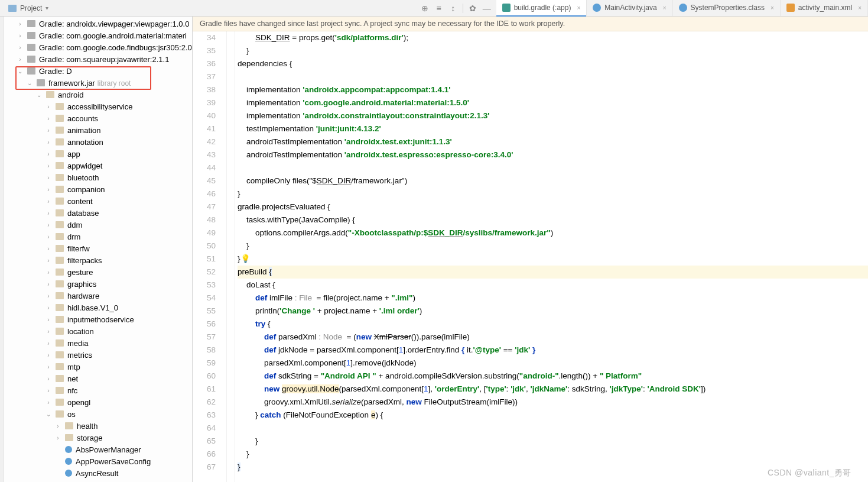  What do you see at coordinates (98, 473) in the screenshot?
I see `tree-row: AsyncResult` at bounding box center [98, 473].